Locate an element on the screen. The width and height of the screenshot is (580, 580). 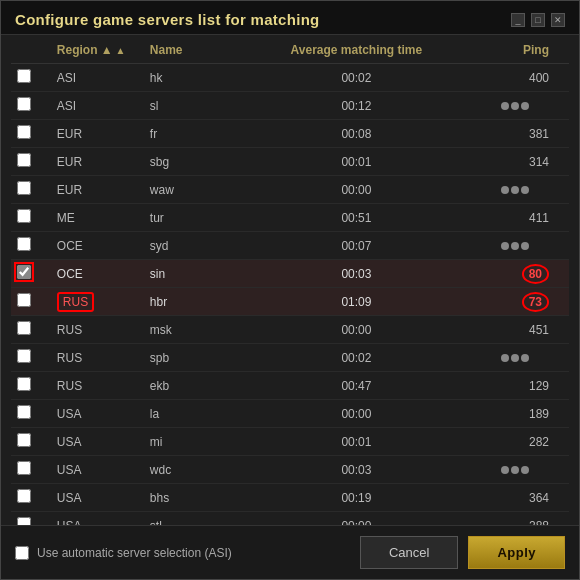
row-region: OCE is located at coordinates (98, 246).